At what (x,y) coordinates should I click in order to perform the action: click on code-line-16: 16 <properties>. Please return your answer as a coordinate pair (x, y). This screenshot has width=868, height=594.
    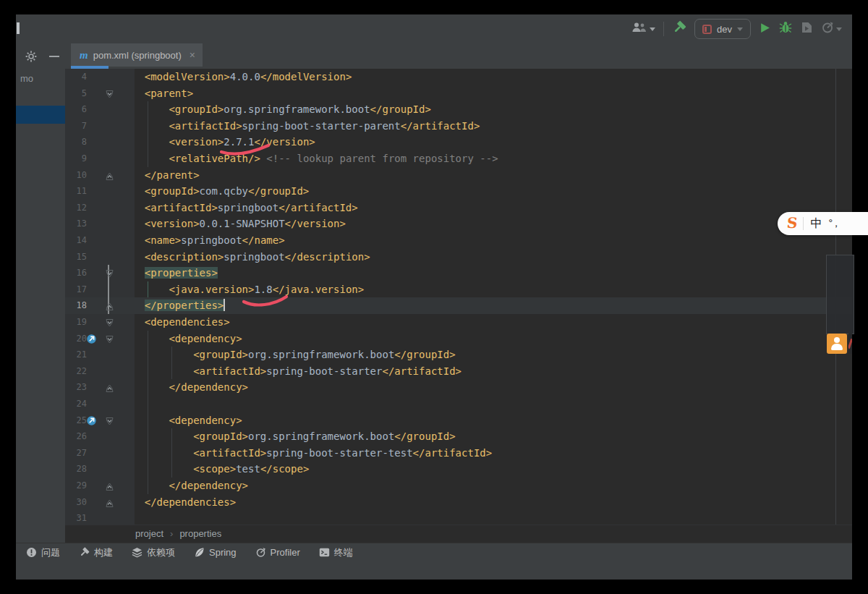
    Looking at the image, I should click on (459, 273).